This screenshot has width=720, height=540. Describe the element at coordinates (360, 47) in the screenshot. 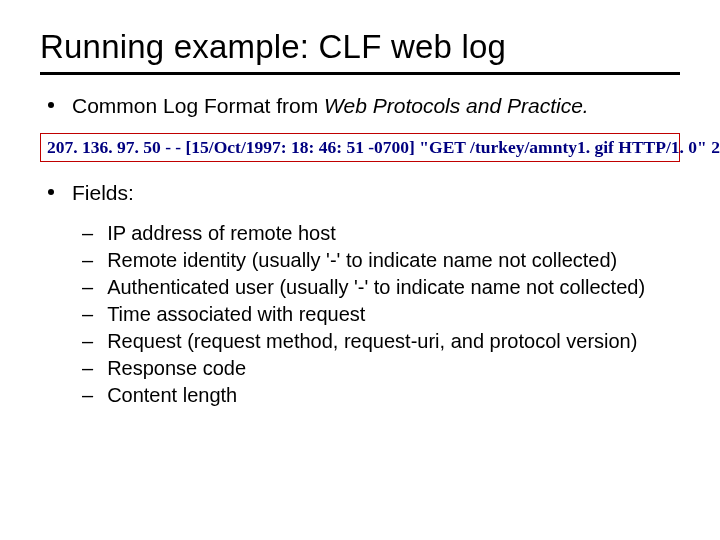

I see `page-title: Running example: CLF web log` at that location.